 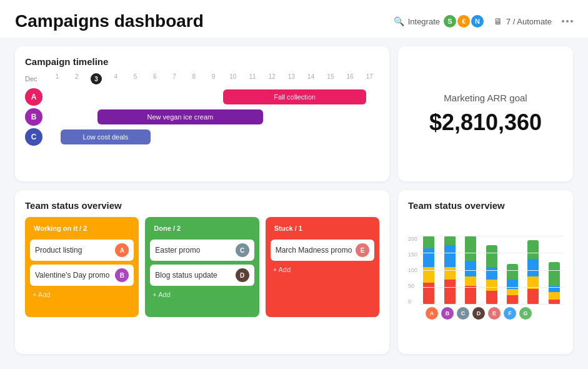 I want to click on kanban-col-working: Working on it / 2 Product listing A Vale…, so click(x=82, y=267).